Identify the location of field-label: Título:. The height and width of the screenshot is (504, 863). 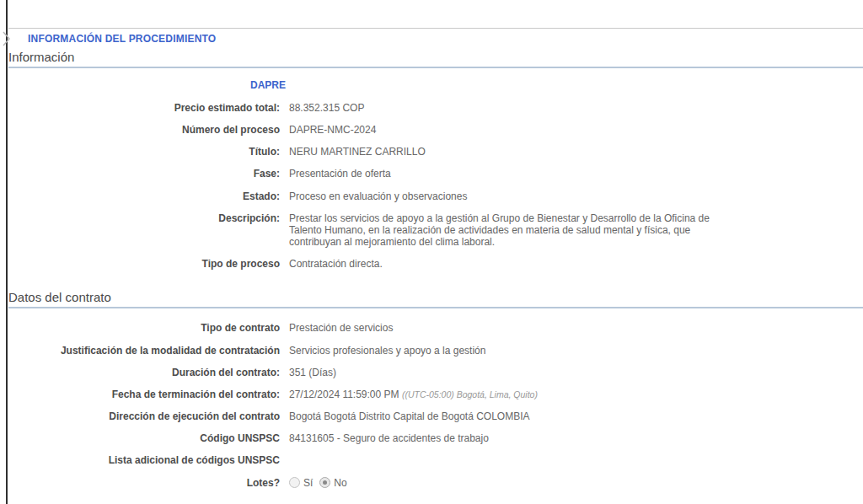
(144, 152).